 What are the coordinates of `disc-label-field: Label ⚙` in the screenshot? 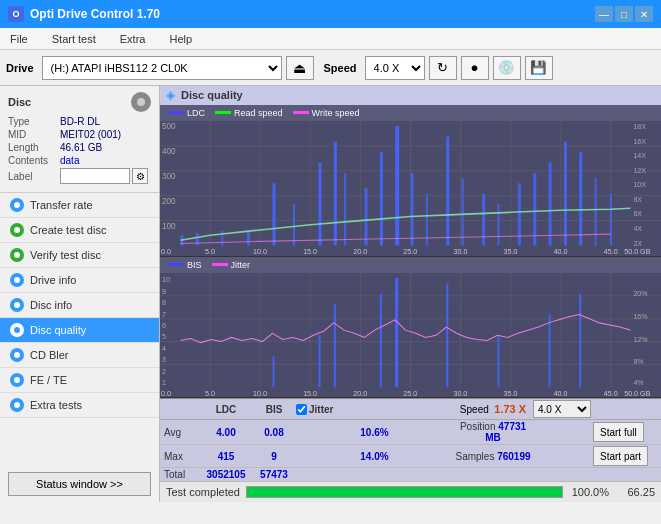 It's located at (80, 176).